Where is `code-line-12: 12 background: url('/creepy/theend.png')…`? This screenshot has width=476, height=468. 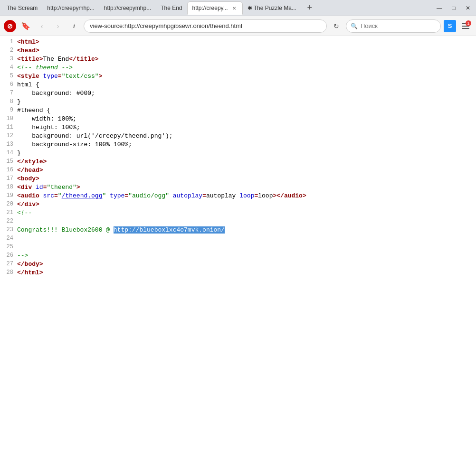
code-line-12: 12 background: url('/creepy/theend.png')… is located at coordinates (238, 136).